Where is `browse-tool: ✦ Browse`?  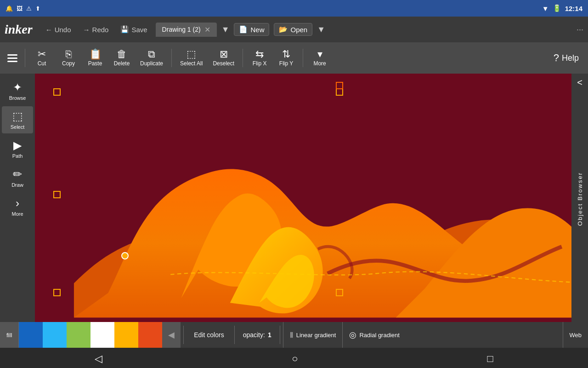
browse-tool: ✦ Browse is located at coordinates (17, 91).